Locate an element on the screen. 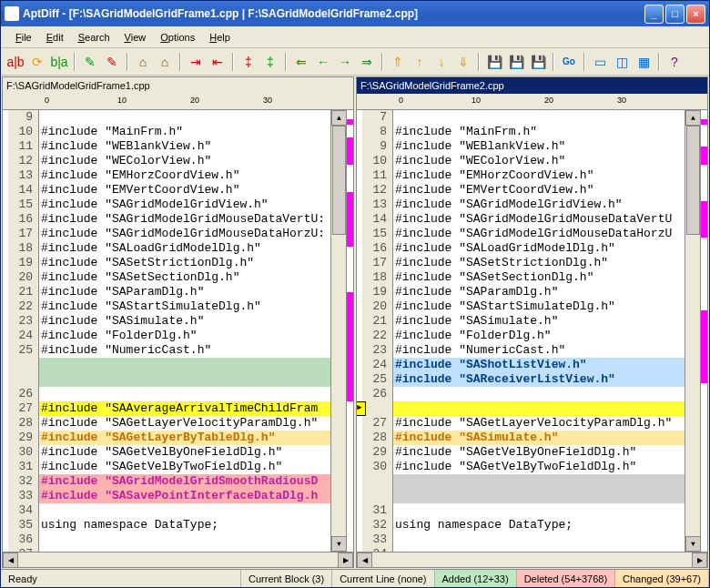 This screenshot has width=710, height=588. menu-options: Options is located at coordinates (178, 37).